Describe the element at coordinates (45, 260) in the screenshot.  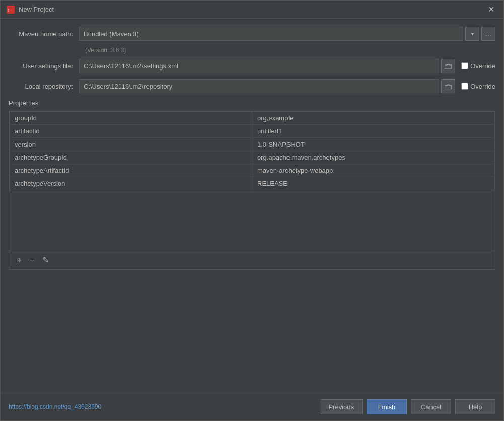
I see `edit-property-button: ✎` at that location.